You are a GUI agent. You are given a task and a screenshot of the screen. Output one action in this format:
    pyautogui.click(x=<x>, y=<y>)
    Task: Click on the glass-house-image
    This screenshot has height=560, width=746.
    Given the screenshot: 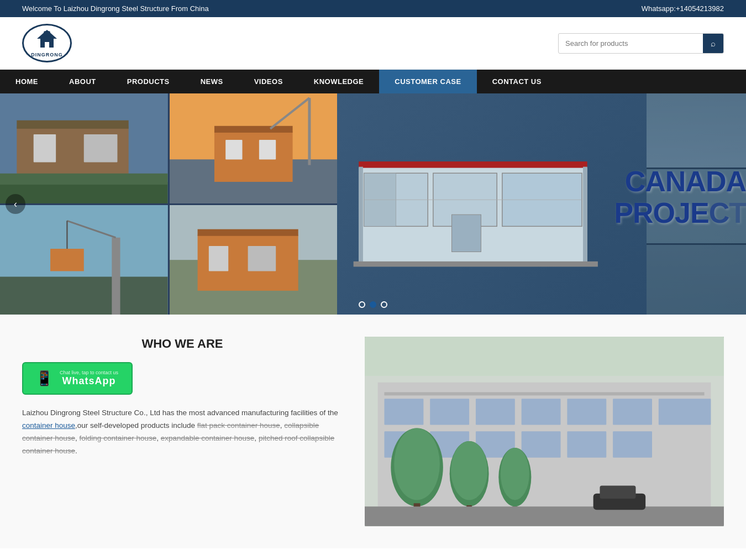 What is the action you would take?
    pyautogui.click(x=486, y=204)
    